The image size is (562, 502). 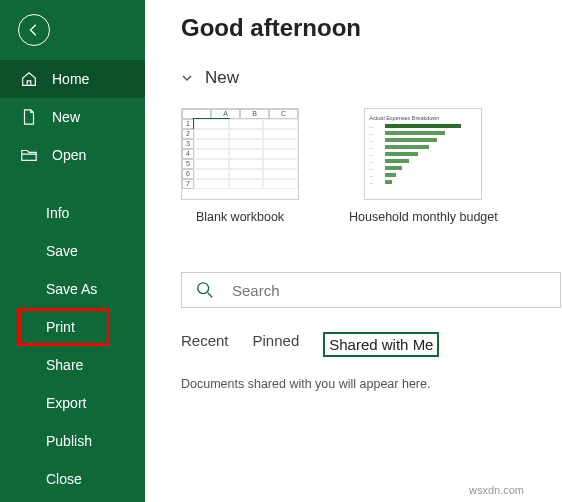 I want to click on nav-info: Info, so click(x=72, y=213).